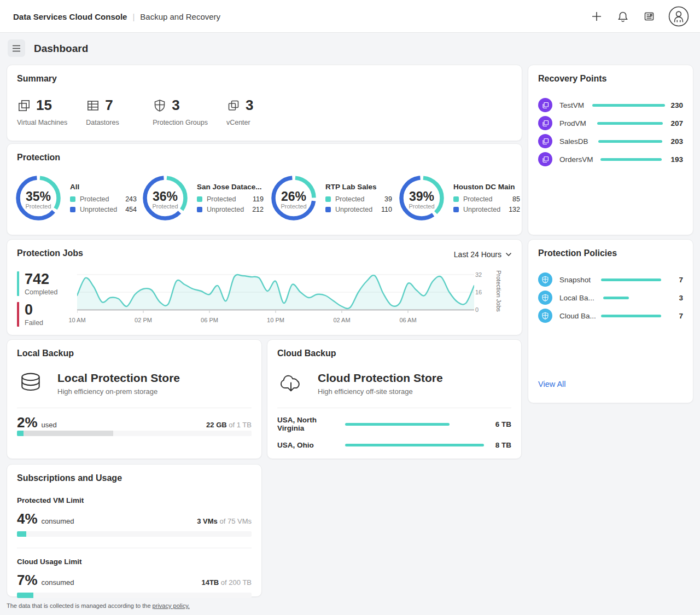  I want to click on protection-jobs-title: Protection Jobs, so click(50, 253).